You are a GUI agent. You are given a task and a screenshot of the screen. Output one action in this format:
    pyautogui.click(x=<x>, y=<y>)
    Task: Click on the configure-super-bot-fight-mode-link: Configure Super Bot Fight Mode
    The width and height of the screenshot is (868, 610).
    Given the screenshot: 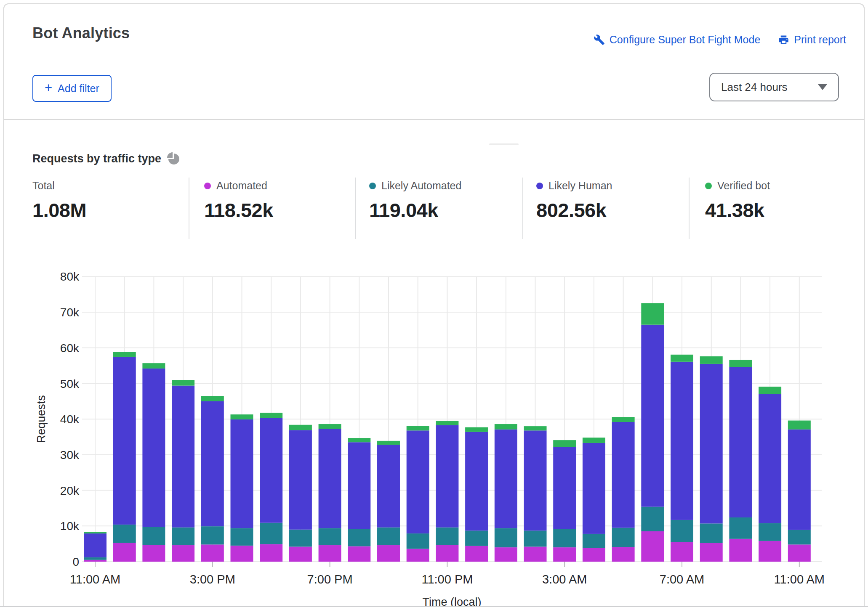 What is the action you would take?
    pyautogui.click(x=677, y=40)
    